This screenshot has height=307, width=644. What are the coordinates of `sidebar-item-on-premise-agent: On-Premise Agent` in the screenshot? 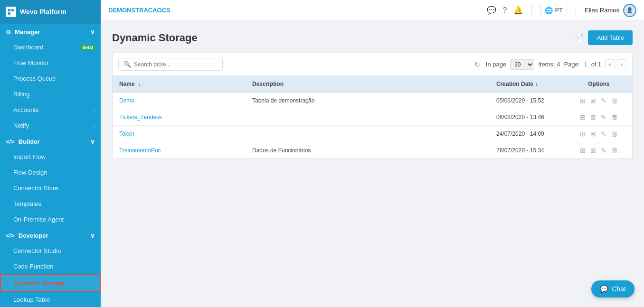 It's located at (50, 219).